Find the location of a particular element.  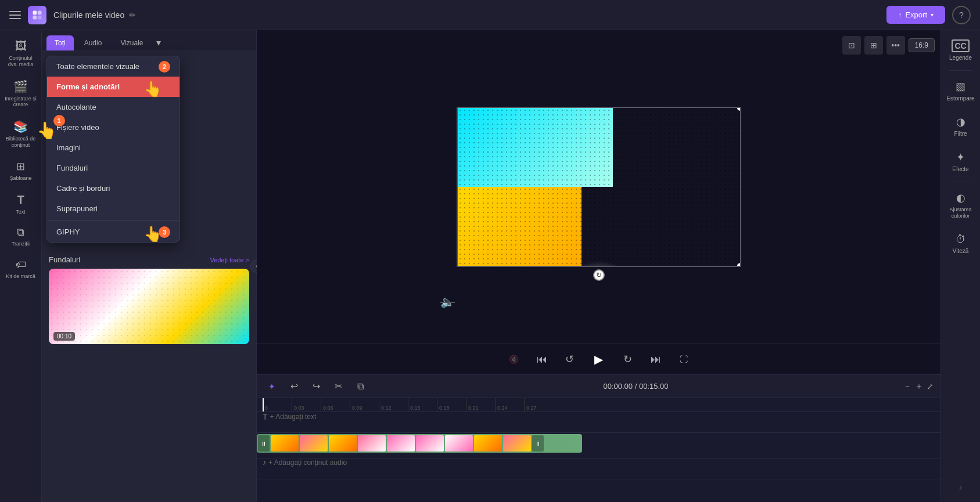

right-tool-effects: ✦ Efecte is located at coordinates (961, 161).